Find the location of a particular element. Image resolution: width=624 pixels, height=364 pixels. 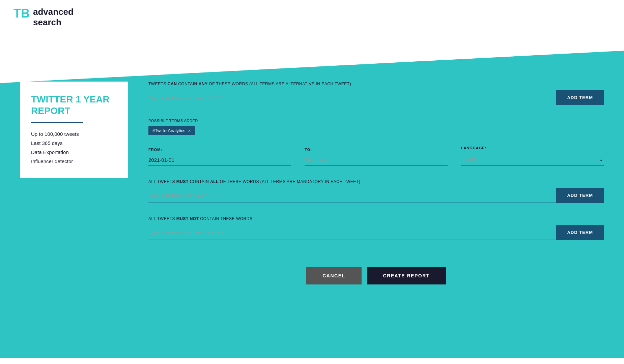

must-not-section-label: ALL TWEETS MUST NOT CONTAIN THESE WORDS is located at coordinates (376, 219).